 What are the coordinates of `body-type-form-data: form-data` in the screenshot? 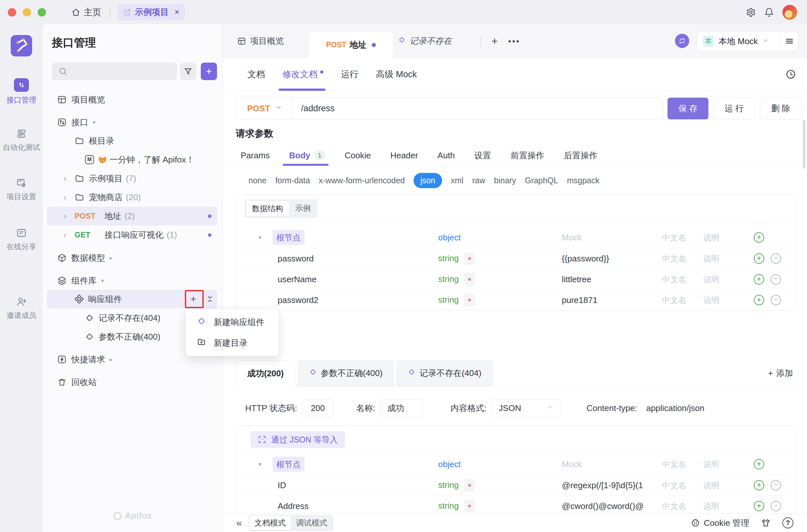 It's located at (293, 180).